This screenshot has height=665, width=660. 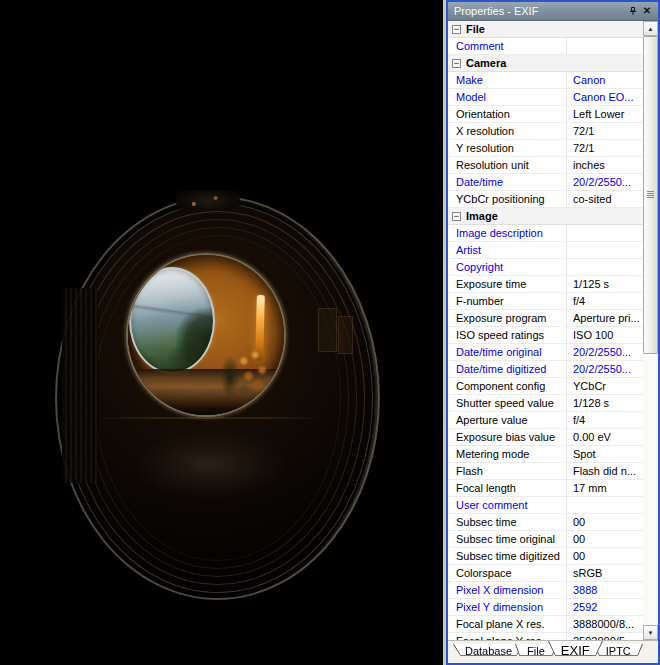 I want to click on property-row: Image description, so click(x=546, y=234).